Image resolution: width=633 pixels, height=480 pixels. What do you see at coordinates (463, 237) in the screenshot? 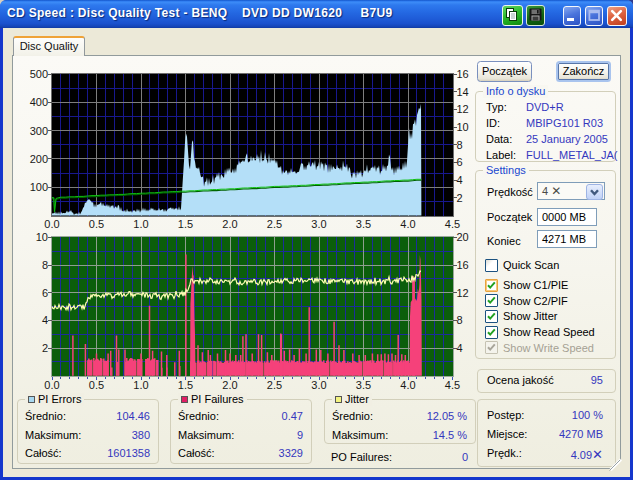
I see `svg-text: 20` at bounding box center [463, 237].